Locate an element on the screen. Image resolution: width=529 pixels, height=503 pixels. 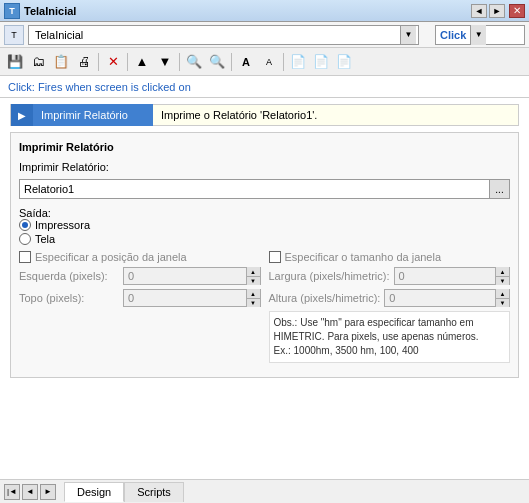
tab-bar: Design Scripts is located at coordinates (122, 492).